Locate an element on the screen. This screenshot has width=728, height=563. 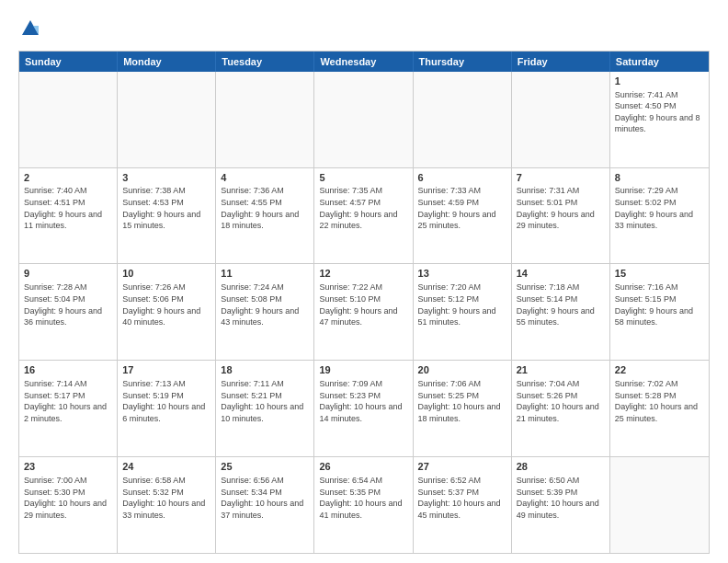
day-info: Sunrise: 7:06 AMSunset: 5:25 PMDaylight:… is located at coordinates (462, 401).